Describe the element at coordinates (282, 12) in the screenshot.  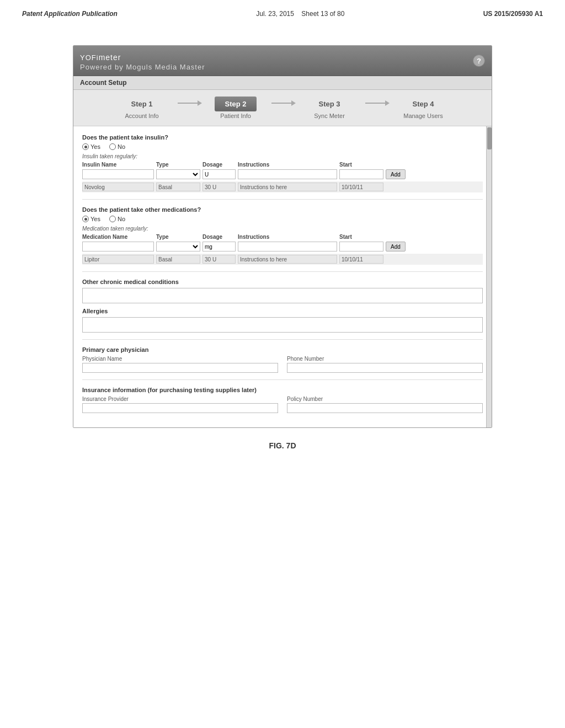
I see `patent-header: Patent Application Publication Jul. 23, …` at that location.